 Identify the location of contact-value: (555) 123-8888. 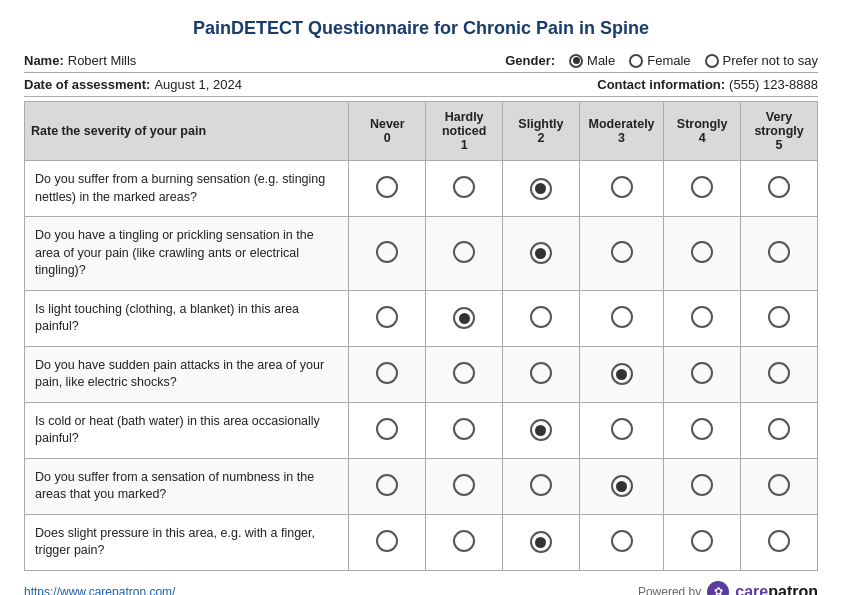
(774, 84).